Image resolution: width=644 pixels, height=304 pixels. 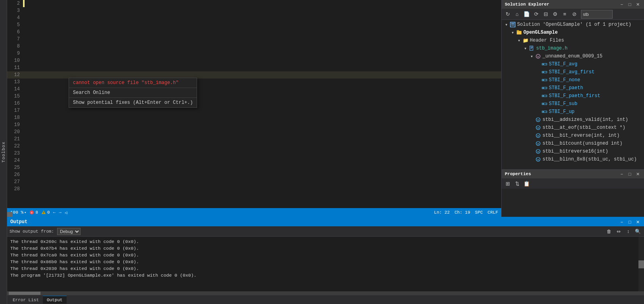 What do you see at coordinates (263, 4) in the screenshot?
I see `line-content: ⊟#include the necessary headers` at bounding box center [263, 4].